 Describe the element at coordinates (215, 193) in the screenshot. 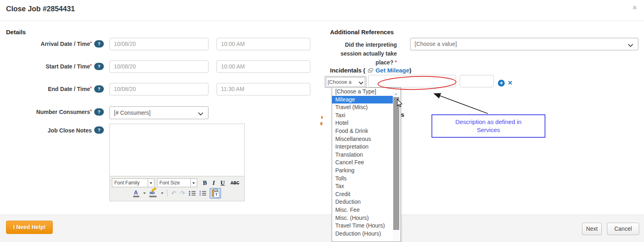

I see `paste-as-text-button: T` at that location.